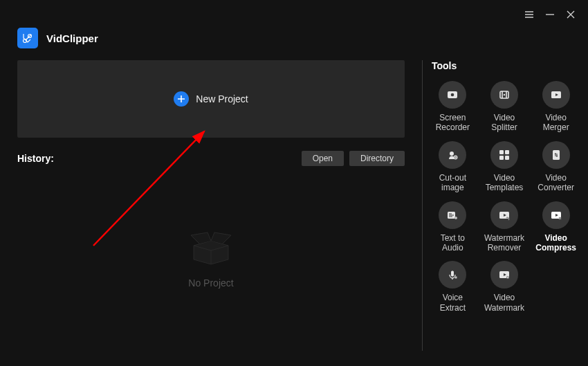 This screenshot has width=588, height=366. Describe the element at coordinates (72, 39) in the screenshot. I see `app-title: VidClipper` at that location.